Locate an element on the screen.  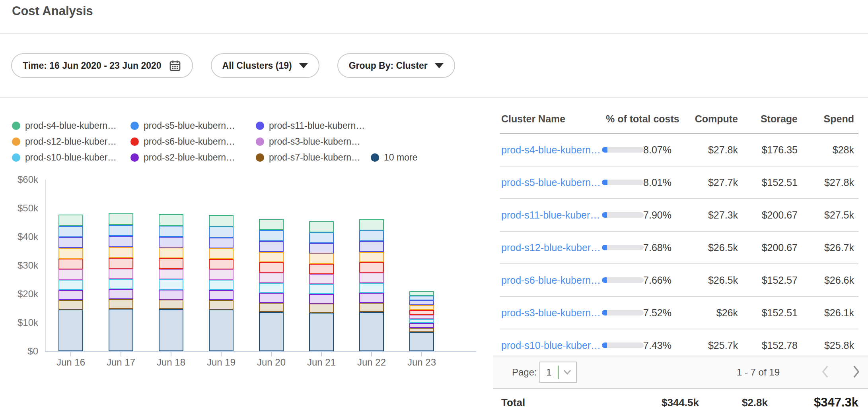
x-axis-tick-label: Jun 19 is located at coordinates (221, 362).